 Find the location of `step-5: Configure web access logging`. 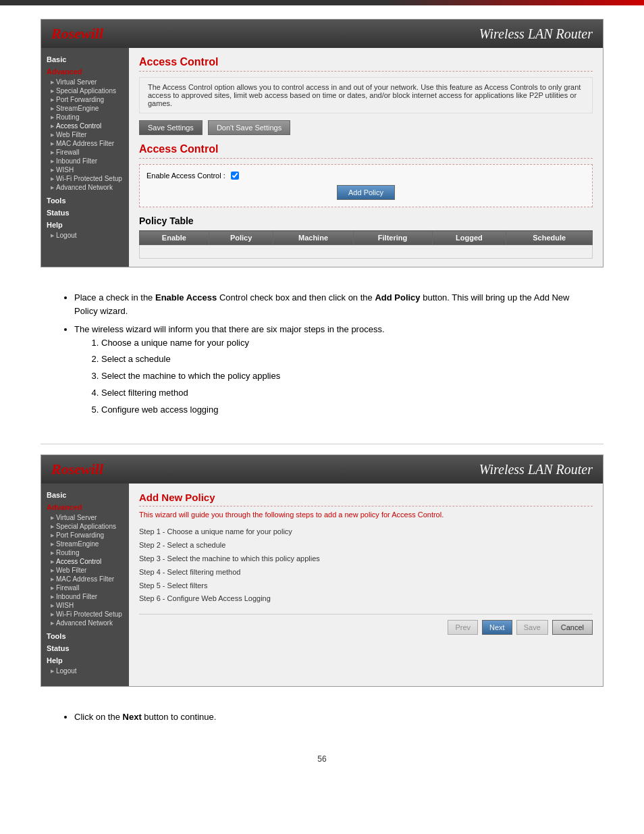

step-5: Configure web access logging is located at coordinates (346, 411).